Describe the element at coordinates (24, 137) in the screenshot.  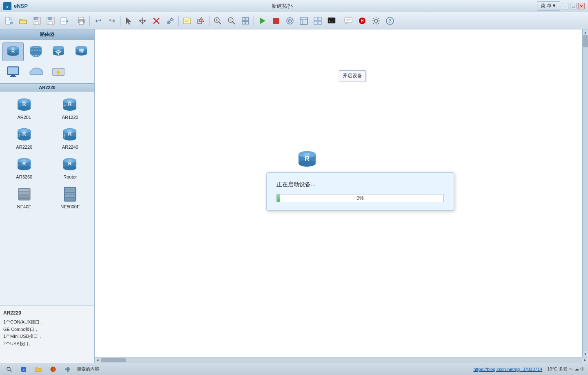
I see `device-item-ar2220: R AR2220` at that location.